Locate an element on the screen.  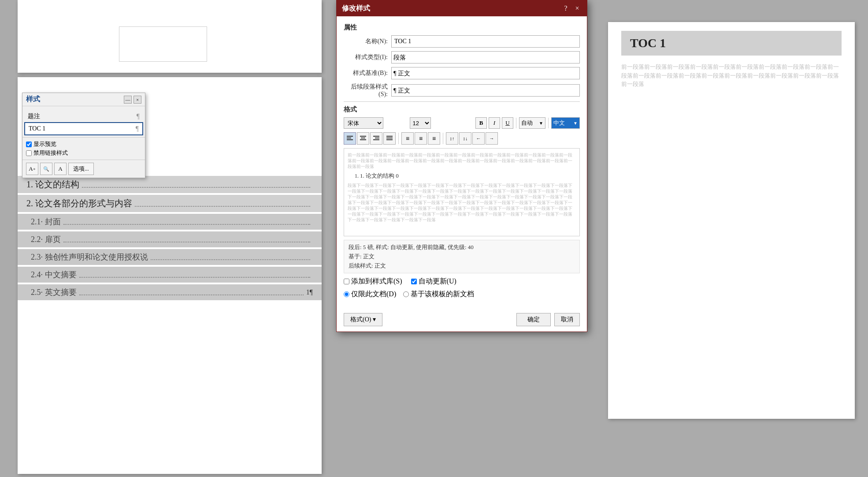
style-based-select: ¶ 正文 is located at coordinates (486, 73).